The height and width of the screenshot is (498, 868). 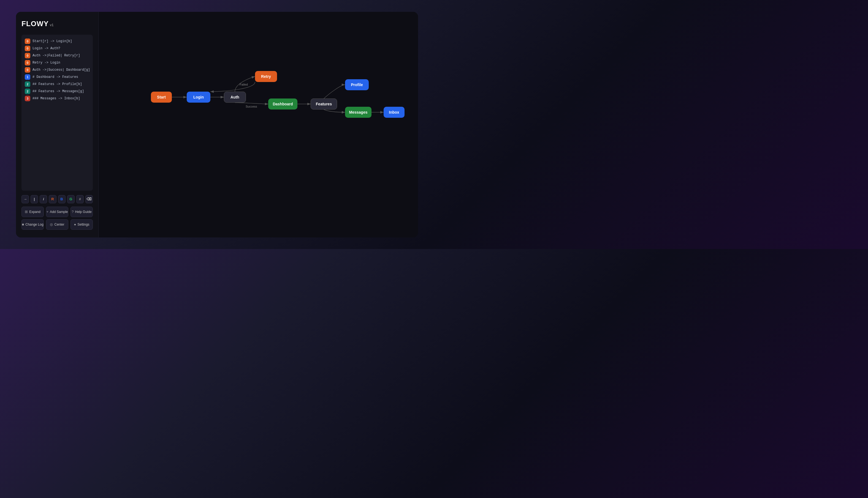 I want to click on left-panel: FLOWY v1 0Start[r] -> Login[b]0Login -> …, so click(x=58, y=124).